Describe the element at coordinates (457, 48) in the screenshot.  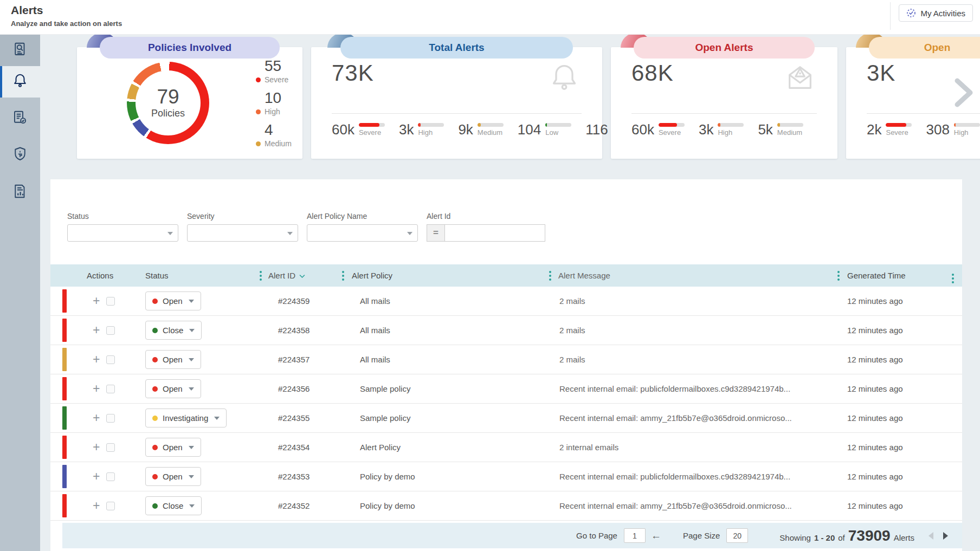
I see `card-title-pill: Total Alerts` at that location.